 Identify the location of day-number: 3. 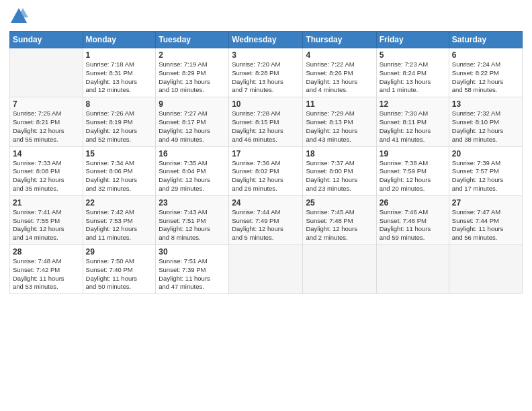
(266, 55).